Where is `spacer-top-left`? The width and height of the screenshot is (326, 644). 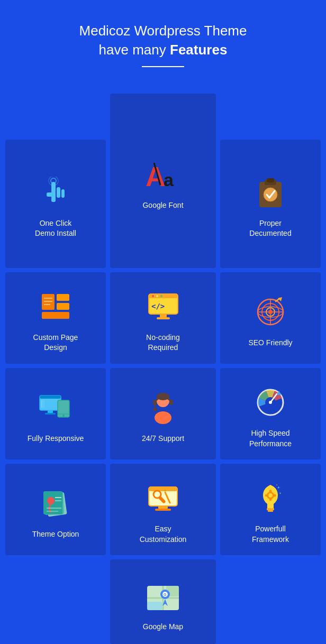
spacer-top-left is located at coordinates (56, 114).